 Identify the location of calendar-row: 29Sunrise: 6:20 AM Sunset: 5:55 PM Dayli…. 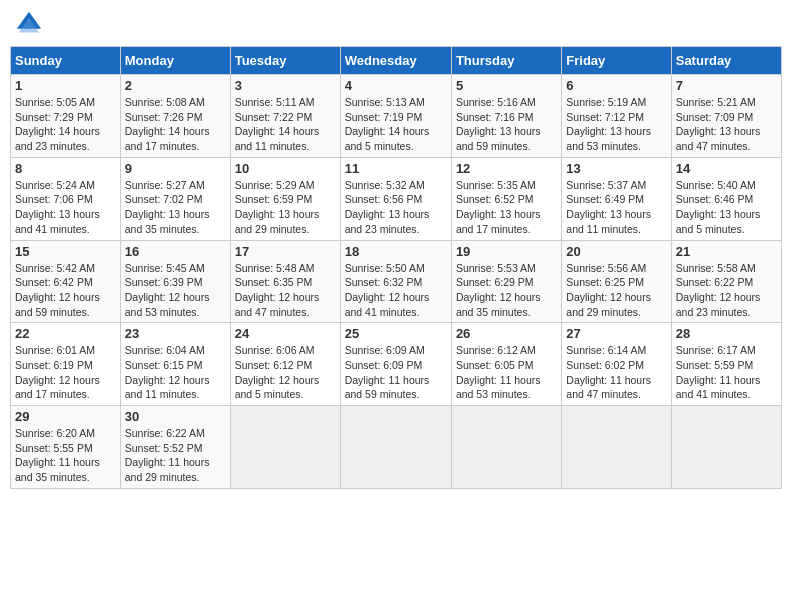
(396, 448).